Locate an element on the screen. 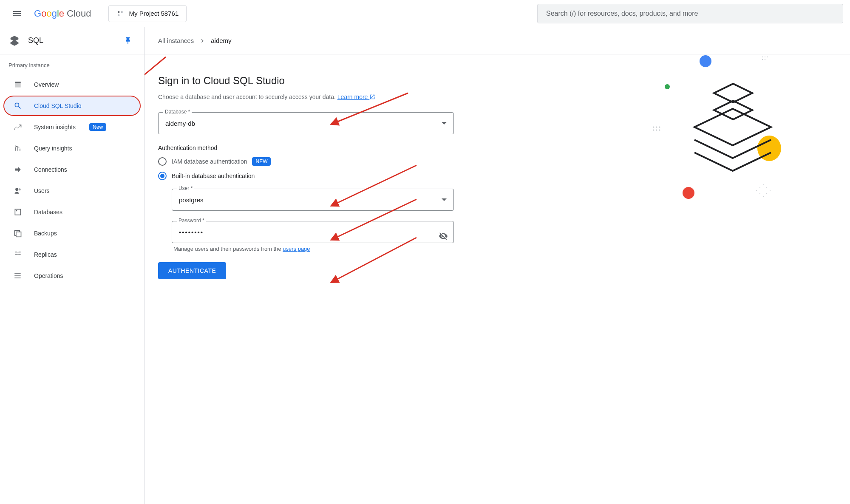 Image resolution: width=850 pixels, height=504 pixels. sidebar-item-operations: Operations is located at coordinates (72, 276).